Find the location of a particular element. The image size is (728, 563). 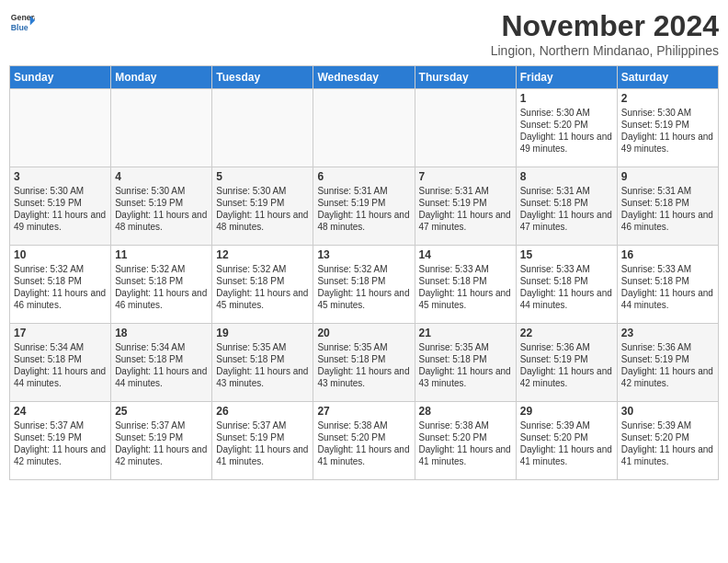

day-number: 19 is located at coordinates (263, 333).